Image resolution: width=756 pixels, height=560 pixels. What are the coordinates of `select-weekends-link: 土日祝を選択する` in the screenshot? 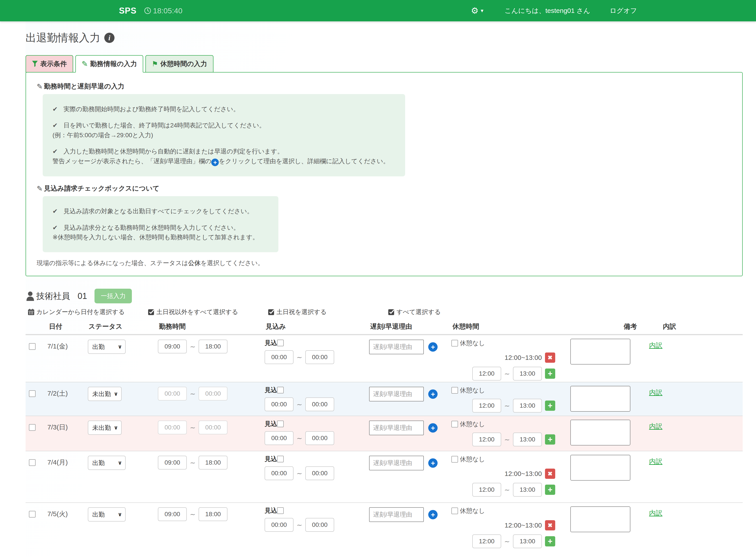 It's located at (298, 312).